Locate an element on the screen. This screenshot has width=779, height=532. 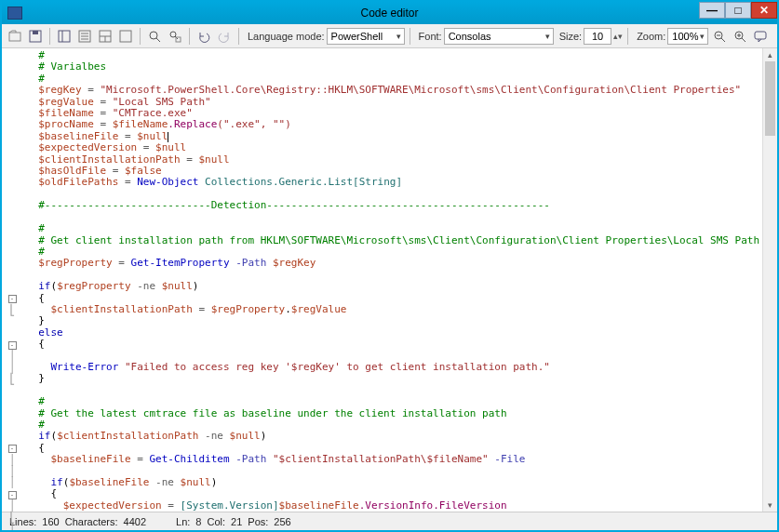
chars-label: Characters: is located at coordinates (91, 522).